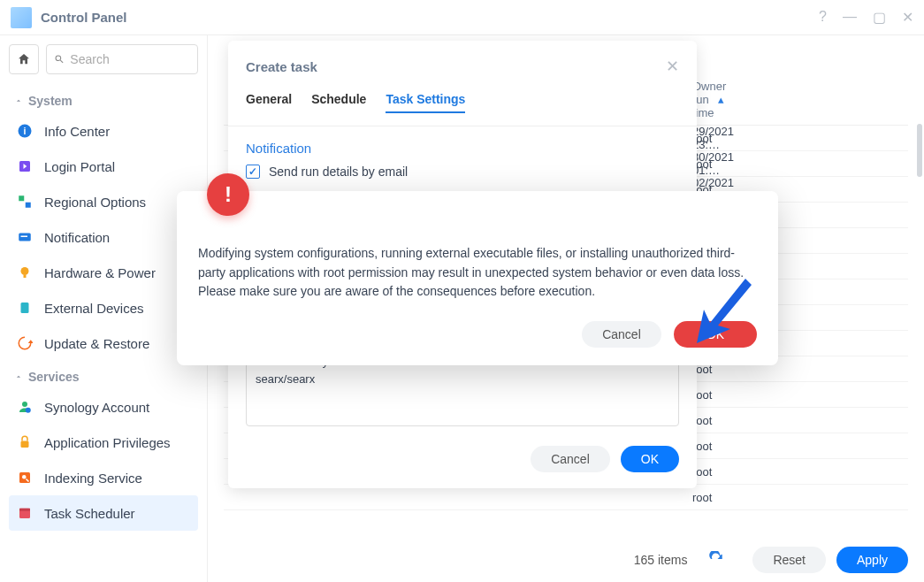 This screenshot has height=582, width=924. I want to click on svg-text: i, so click(25, 131).